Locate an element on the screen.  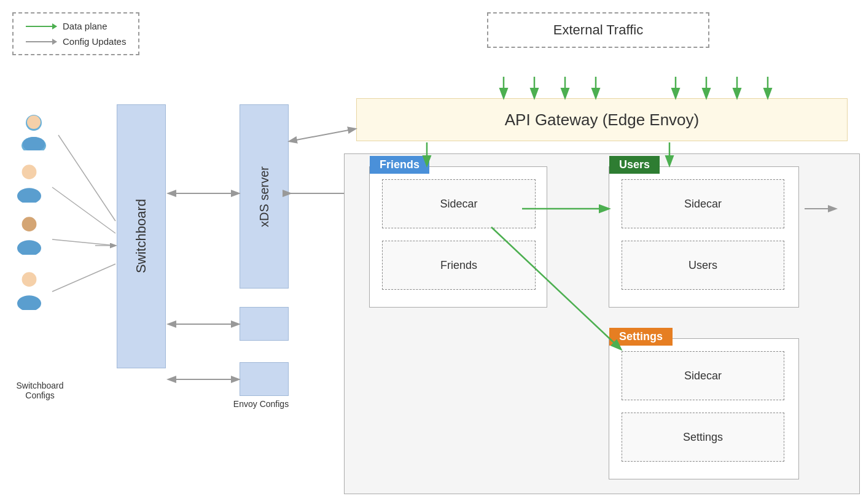
gray-arrow-icon is located at coordinates (41, 42).